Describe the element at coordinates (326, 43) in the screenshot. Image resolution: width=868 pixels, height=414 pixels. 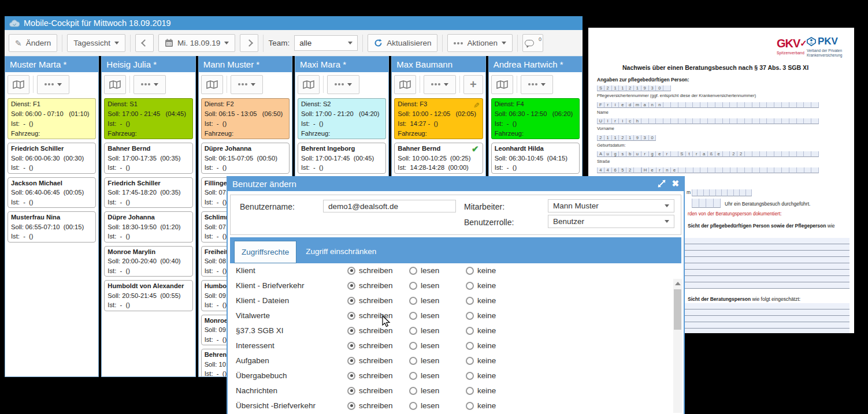
I see `team-select: alle` at that location.